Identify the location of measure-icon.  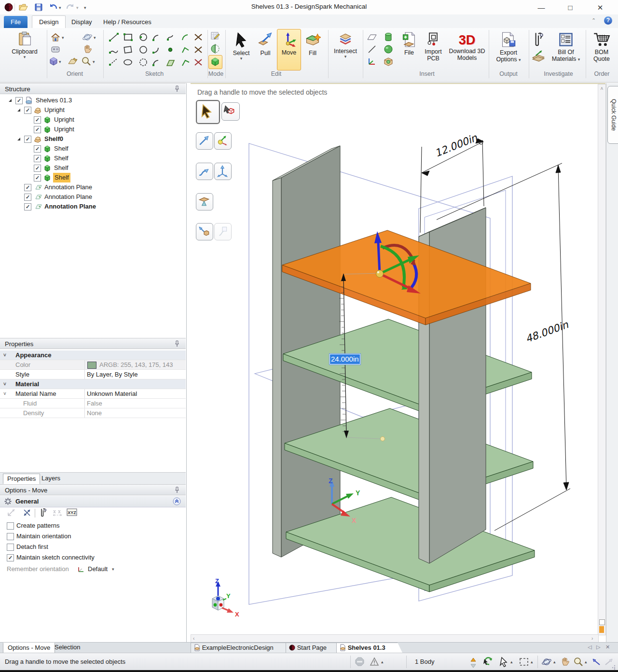
(538, 39).